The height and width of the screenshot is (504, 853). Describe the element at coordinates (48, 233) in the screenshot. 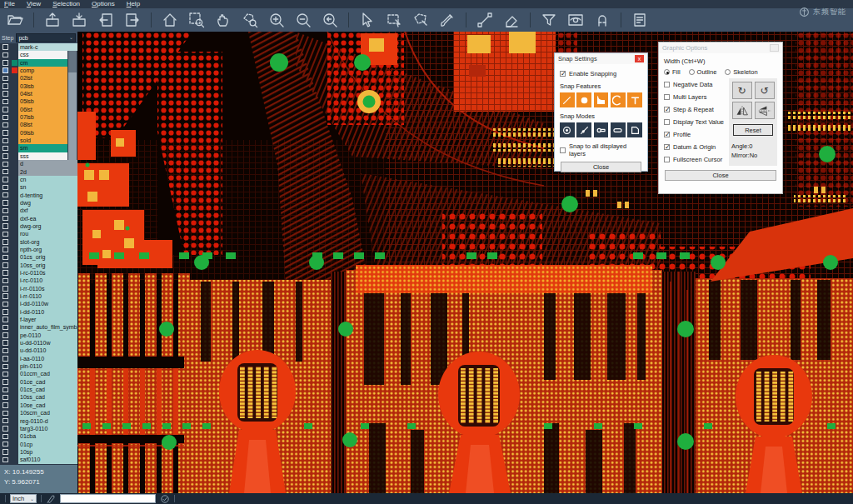

I see `layer-name: rou` at that location.